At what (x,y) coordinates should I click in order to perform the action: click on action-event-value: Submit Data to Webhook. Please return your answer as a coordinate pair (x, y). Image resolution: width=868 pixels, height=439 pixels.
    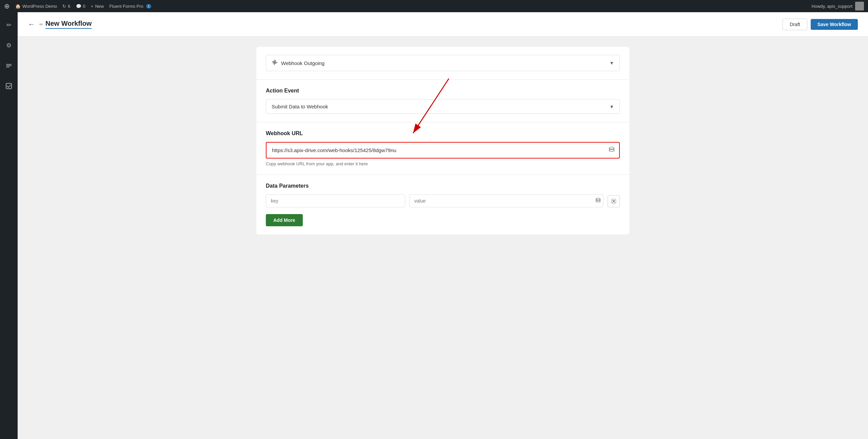
    Looking at the image, I should click on (440, 106).